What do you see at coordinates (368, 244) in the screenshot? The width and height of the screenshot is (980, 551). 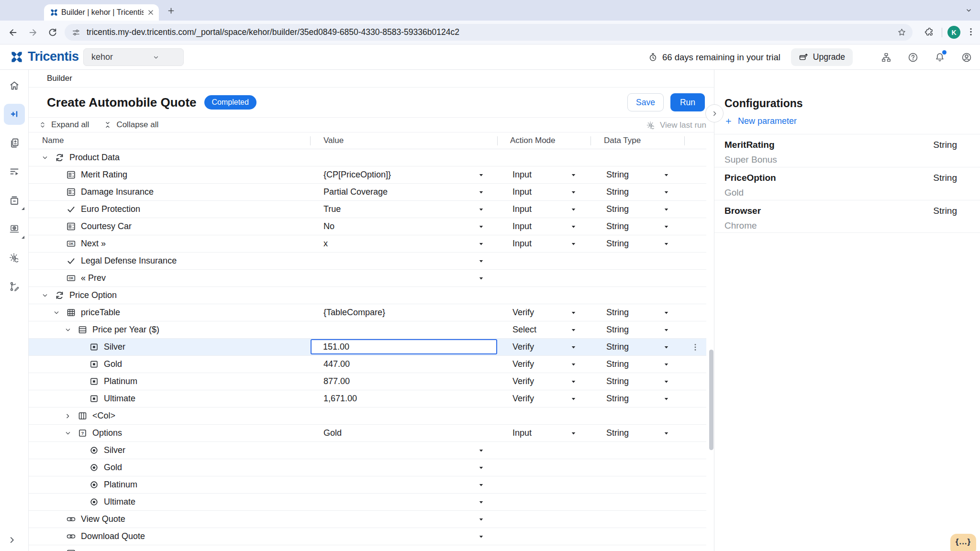 I see `table-row: OKNext »xInputString` at bounding box center [368, 244].